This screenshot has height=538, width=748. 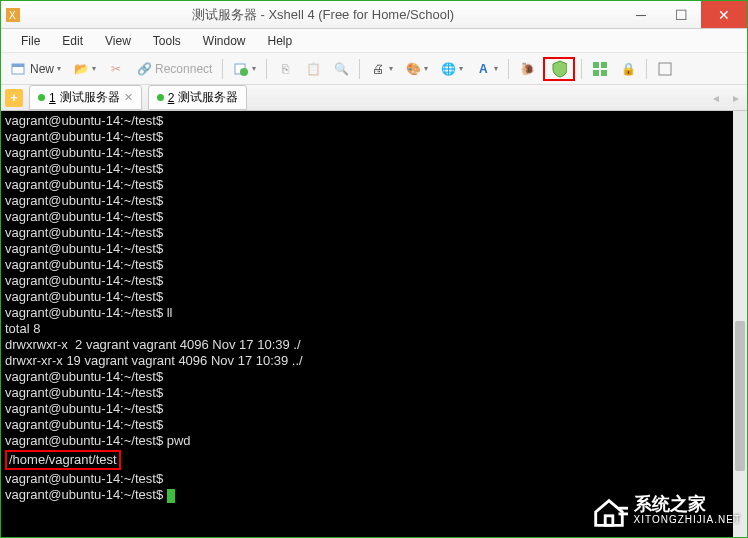 I want to click on printer-icon: 🖨, so click(x=378, y=69).